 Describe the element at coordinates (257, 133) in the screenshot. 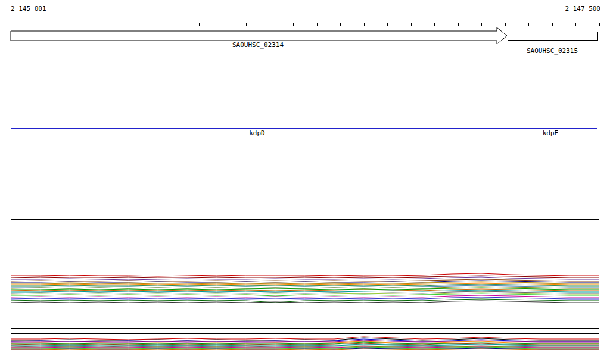

I see `feature-label-kdpd: kdpD` at that location.